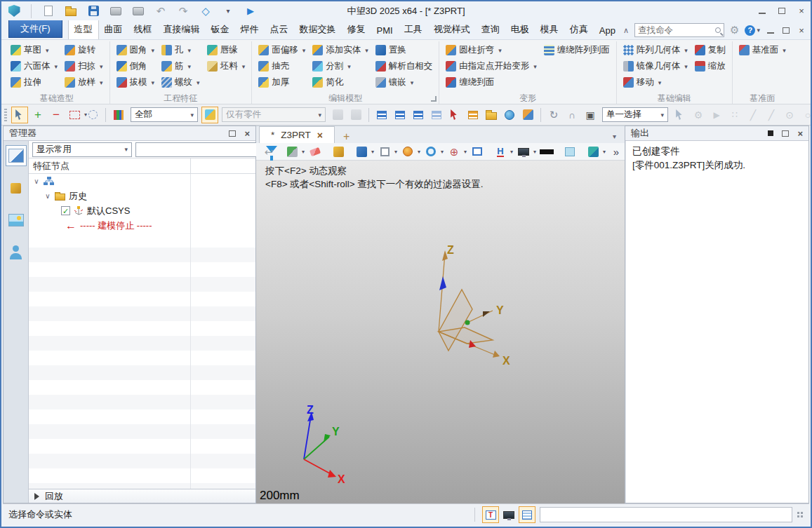 The image size is (812, 528). I want to click on status-input, so click(666, 515).